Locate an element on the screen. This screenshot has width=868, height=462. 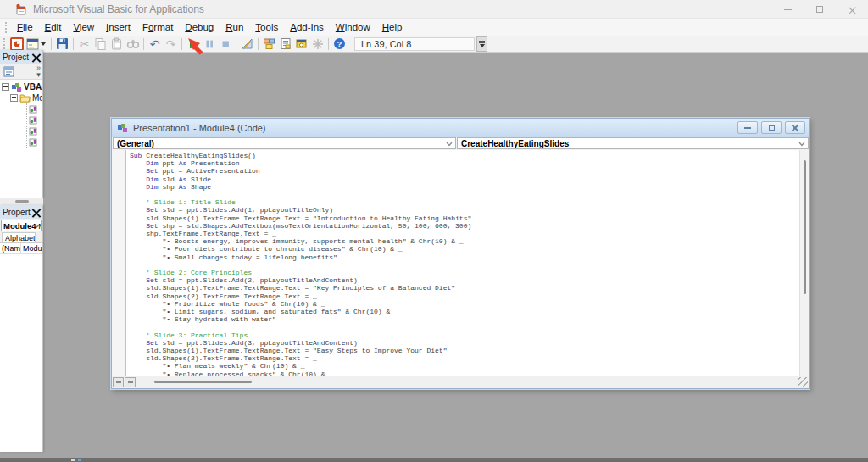
horizontal-scrollbar is located at coordinates (466, 381).